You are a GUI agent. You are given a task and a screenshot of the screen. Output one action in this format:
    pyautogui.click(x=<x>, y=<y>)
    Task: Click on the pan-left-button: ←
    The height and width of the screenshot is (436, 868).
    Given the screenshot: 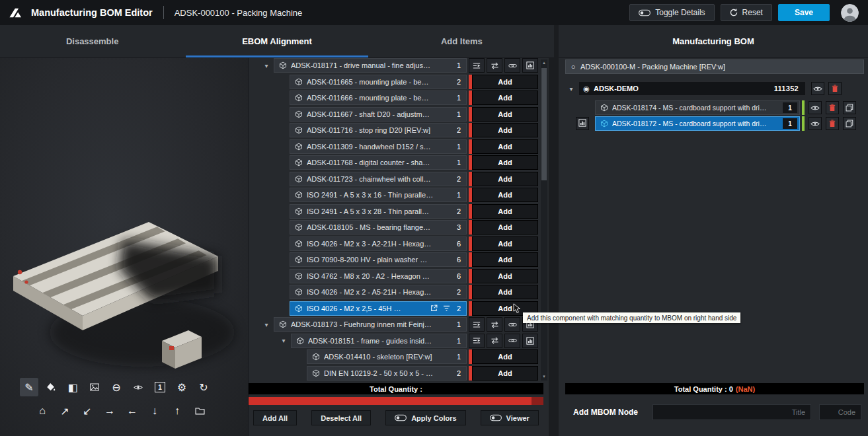 What is the action you would take?
    pyautogui.click(x=132, y=411)
    